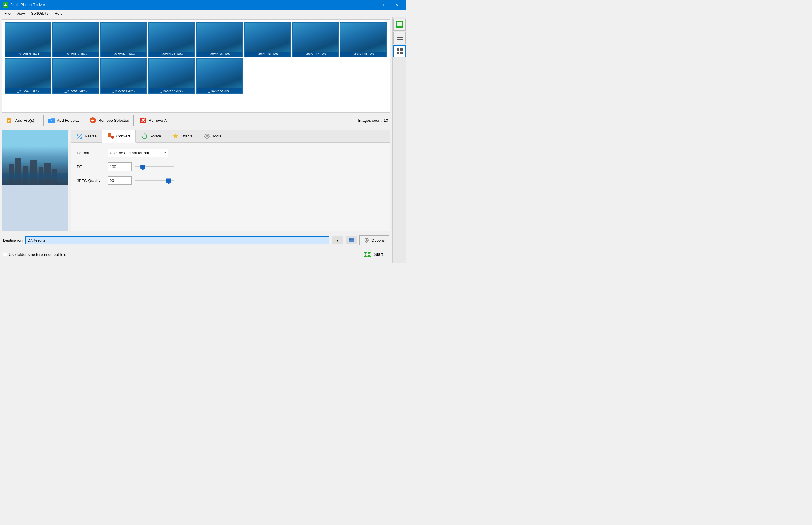 The width and height of the screenshot is (812, 525). Describe the element at coordinates (35, 158) in the screenshot. I see `preview-image` at that location.